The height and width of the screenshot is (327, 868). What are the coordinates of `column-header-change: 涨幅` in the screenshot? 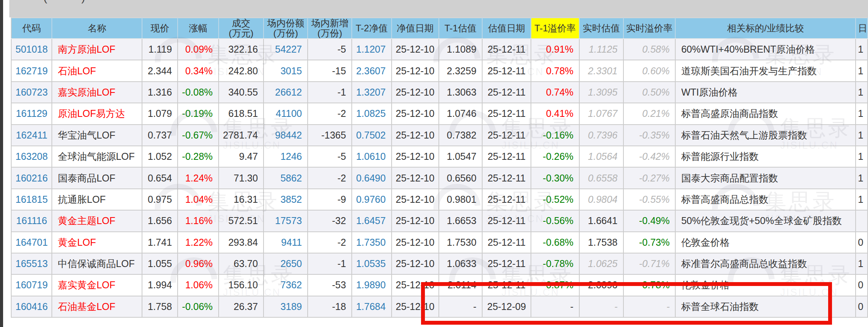 It's located at (198, 28).